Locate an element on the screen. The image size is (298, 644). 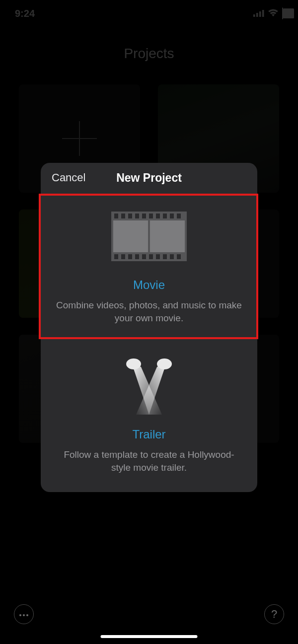
sheet-header: Cancel New Project is located at coordinates (149, 178).